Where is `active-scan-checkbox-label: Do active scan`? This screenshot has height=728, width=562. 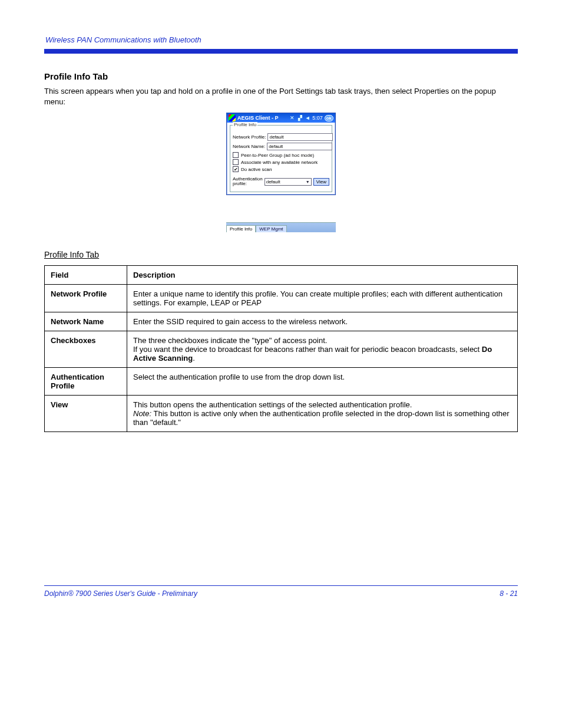 active-scan-checkbox-label: Do active scan is located at coordinates (256, 170).